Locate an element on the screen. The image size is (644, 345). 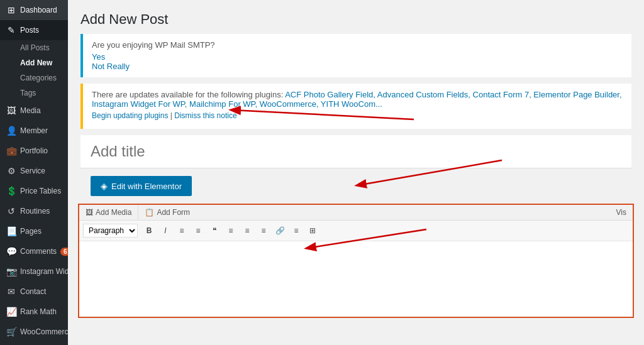
begin-updating-link: Begin updating plugins is located at coordinates (130, 116).